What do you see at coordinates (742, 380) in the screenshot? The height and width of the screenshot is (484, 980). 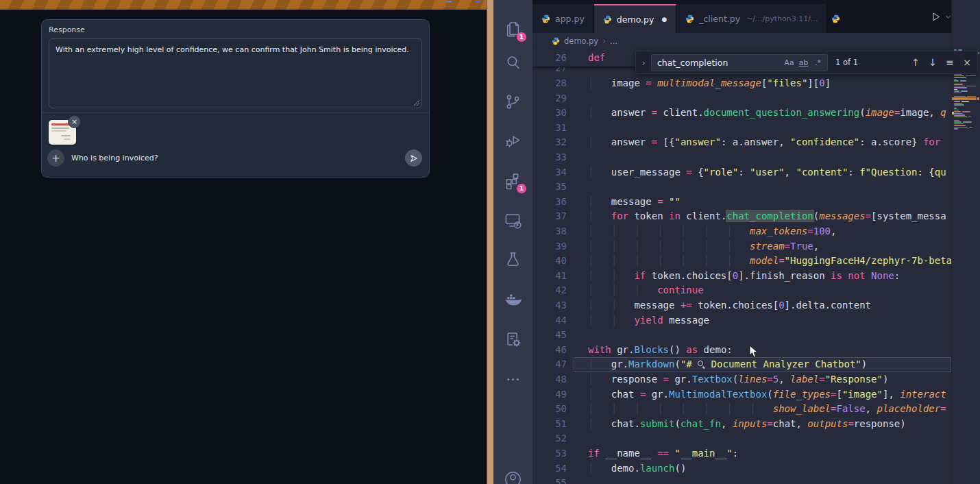 I see `code-line-48: 48│ response = gr.Textbox(lines=5, label…` at bounding box center [742, 380].